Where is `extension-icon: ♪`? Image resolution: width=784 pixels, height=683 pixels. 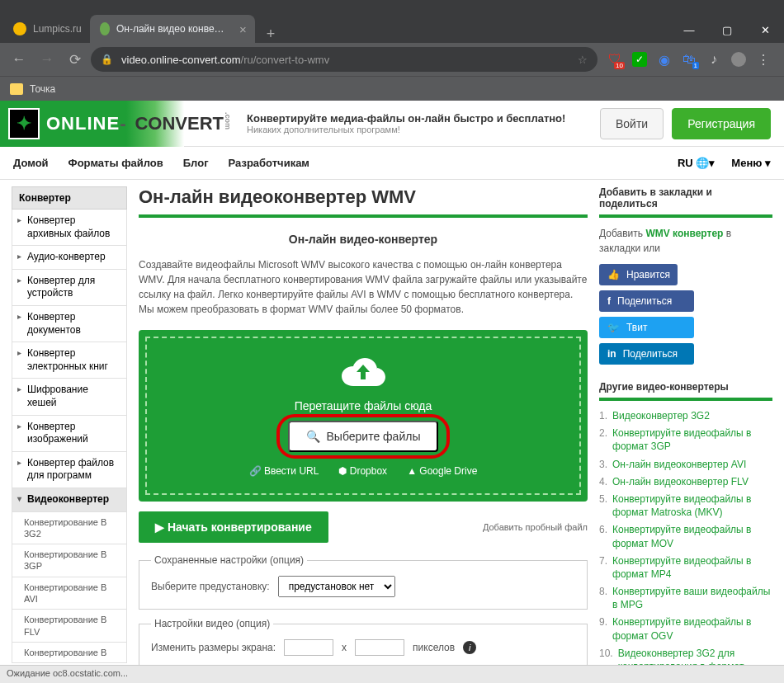 extension-icon: ♪ is located at coordinates (714, 59).